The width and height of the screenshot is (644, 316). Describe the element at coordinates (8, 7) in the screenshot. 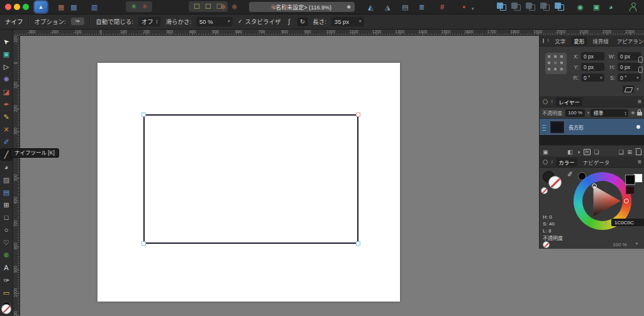

I see `close-window-button` at that location.